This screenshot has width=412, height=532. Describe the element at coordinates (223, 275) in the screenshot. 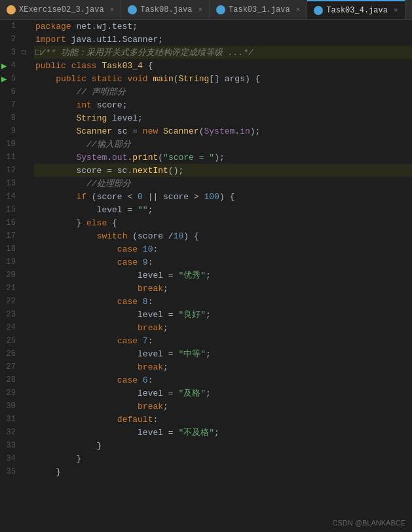

I see `code-line-20: level = "优秀";` at that location.